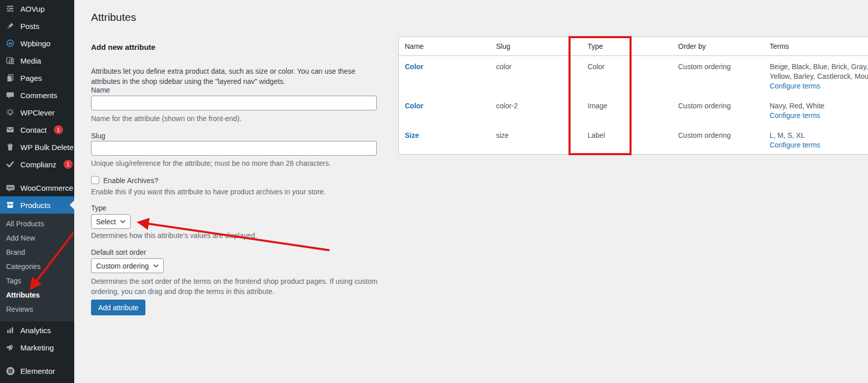  Describe the element at coordinates (37, 188) in the screenshot. I see `sidebar-item-woocommerce: WOO WooCommerce` at that location.